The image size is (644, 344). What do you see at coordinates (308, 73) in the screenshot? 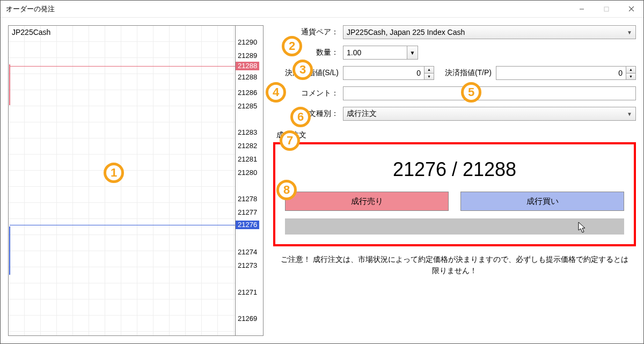
I see `sl-label: 決済逆指値(S/L)` at bounding box center [308, 73].